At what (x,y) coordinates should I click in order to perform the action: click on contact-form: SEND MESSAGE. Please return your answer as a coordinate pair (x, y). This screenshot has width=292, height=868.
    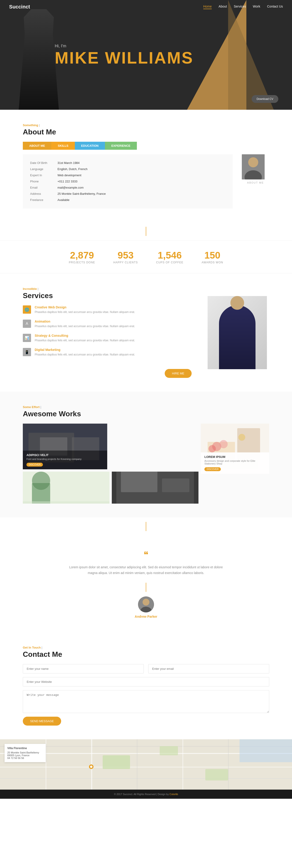
    Looking at the image, I should click on (146, 695).